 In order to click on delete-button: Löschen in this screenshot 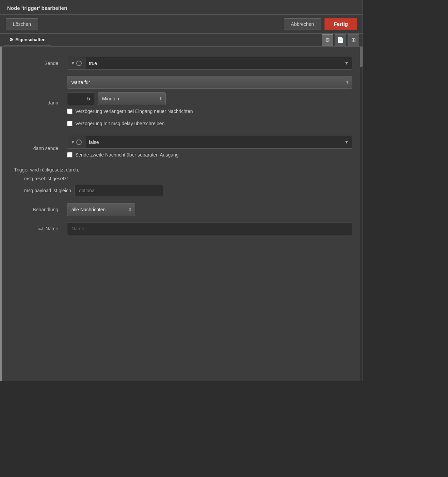, I will do `click(22, 24)`.